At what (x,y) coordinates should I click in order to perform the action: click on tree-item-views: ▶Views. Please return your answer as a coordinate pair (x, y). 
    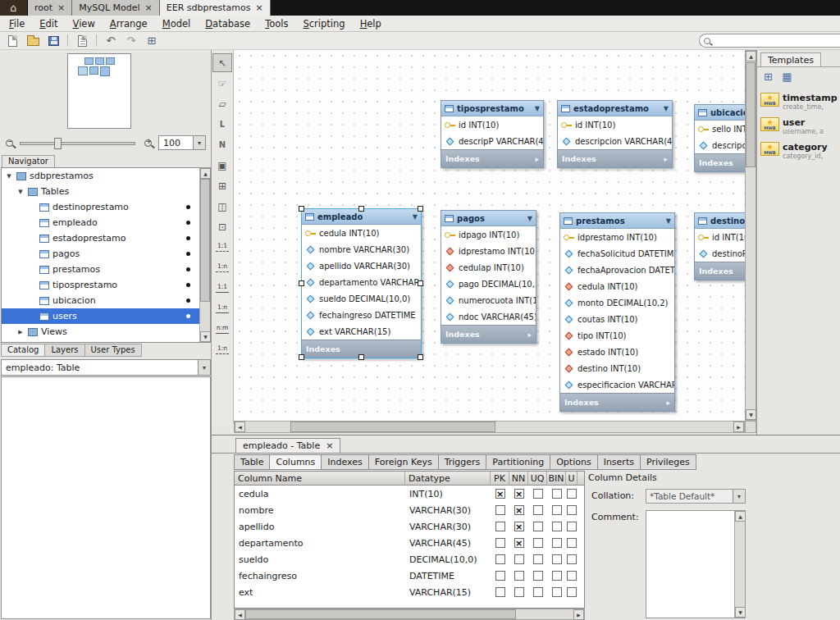
    Looking at the image, I should click on (106, 331).